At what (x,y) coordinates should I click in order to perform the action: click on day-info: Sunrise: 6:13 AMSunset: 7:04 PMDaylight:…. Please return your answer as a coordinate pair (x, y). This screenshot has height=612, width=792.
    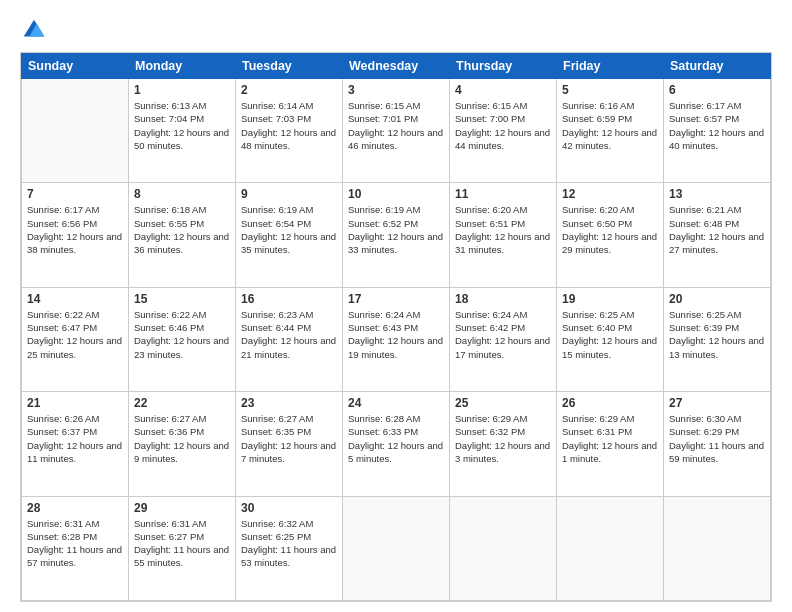
    Looking at the image, I should click on (182, 126).